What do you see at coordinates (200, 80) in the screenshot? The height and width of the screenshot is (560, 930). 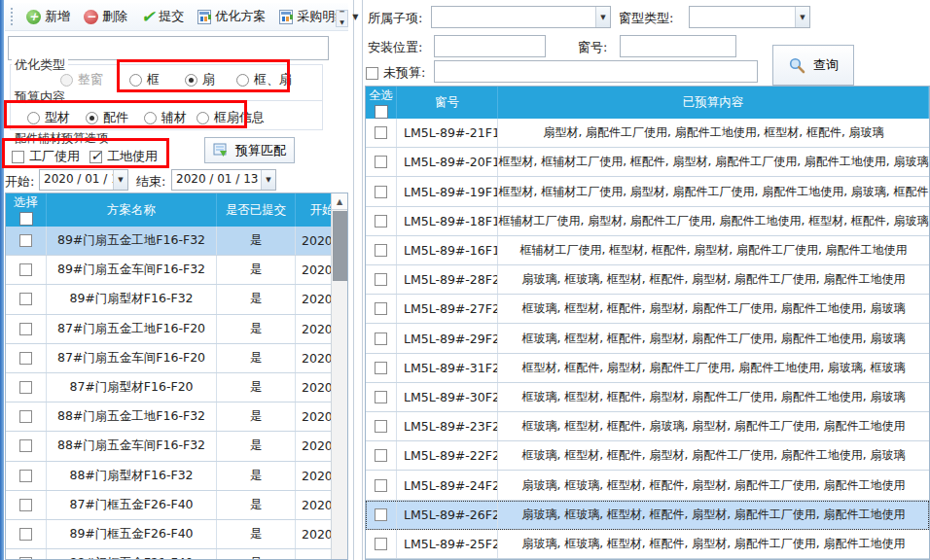 I see `radio-sash: 扇` at bounding box center [200, 80].